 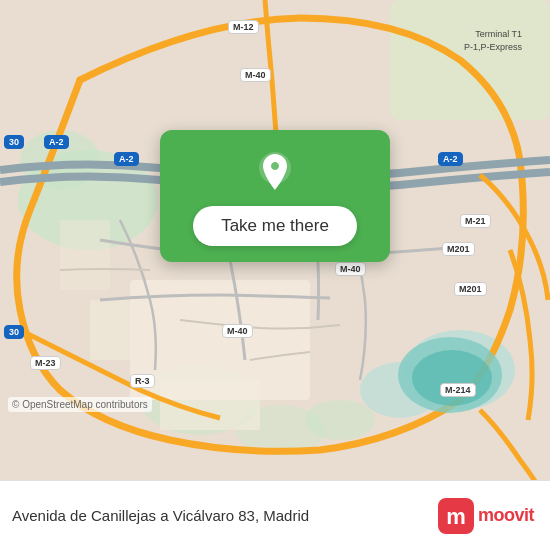 I want to click on road-label-30-top: 30, so click(x=14, y=142).